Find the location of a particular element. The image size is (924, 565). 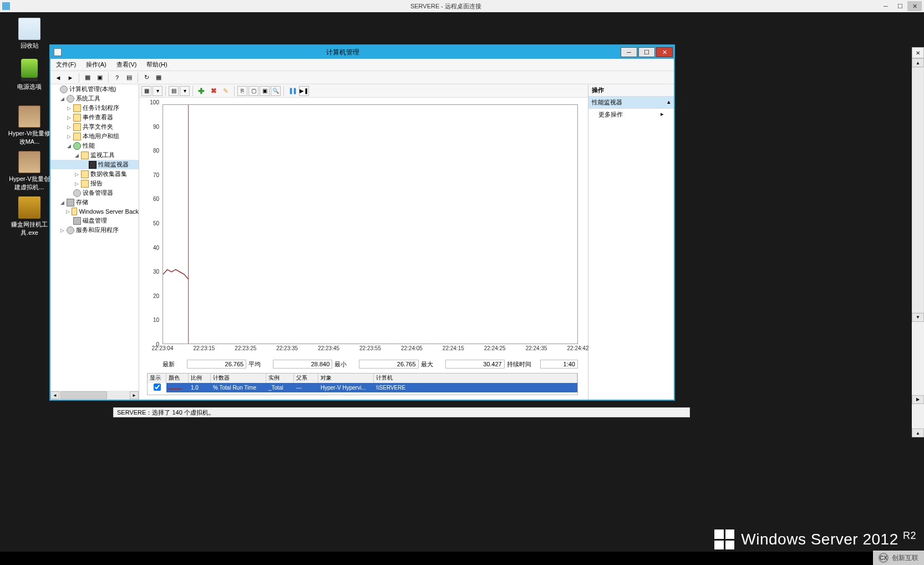

corner-text: 创新互联 is located at coordinates (905, 558).